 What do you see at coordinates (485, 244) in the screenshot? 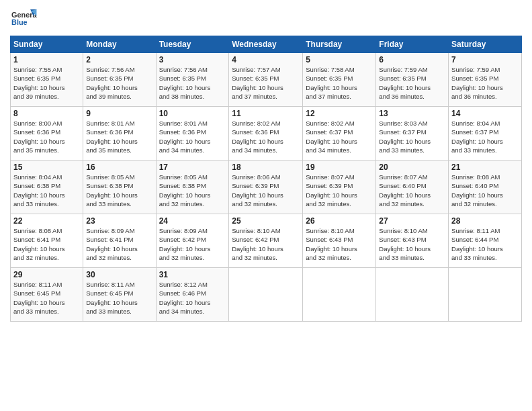
I see `day-info: Sunrise: 8:11 AM Sunset: 6:44 PM Dayligh…` at bounding box center [485, 244].